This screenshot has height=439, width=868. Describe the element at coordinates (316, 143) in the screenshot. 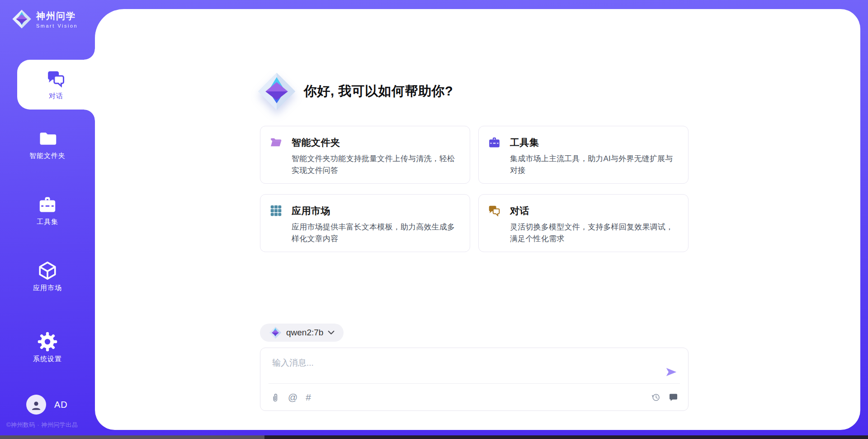

I see `card-title: 智能文件夹` at that location.